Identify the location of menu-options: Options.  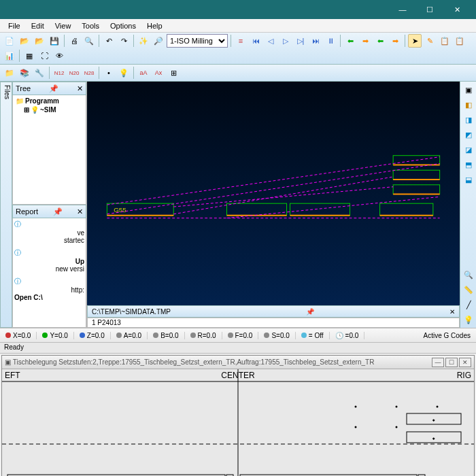
(123, 26).